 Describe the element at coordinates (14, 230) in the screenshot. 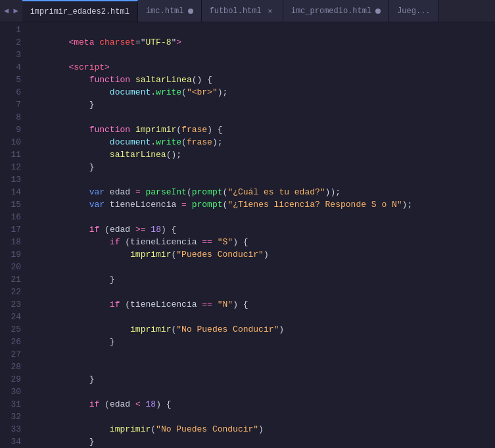

I see `line-num-17: 17` at that location.